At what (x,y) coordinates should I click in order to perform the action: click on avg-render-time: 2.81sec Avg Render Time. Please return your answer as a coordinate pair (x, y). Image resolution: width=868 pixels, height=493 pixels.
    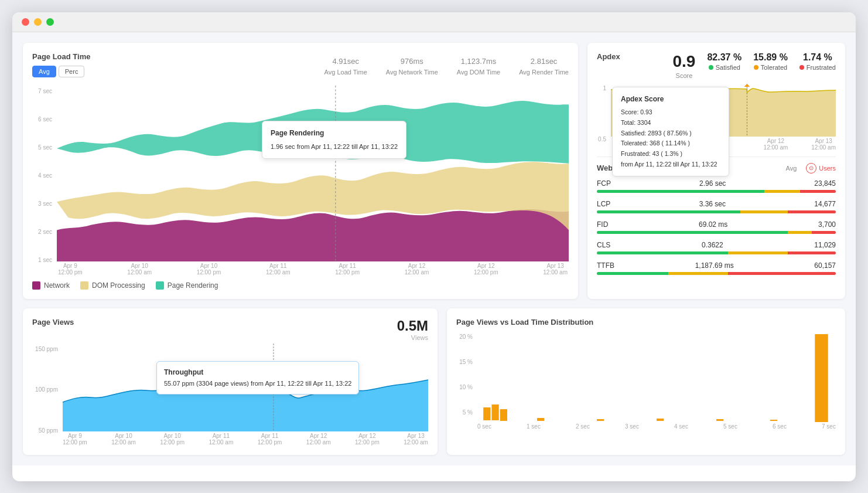
    Looking at the image, I should click on (544, 64).